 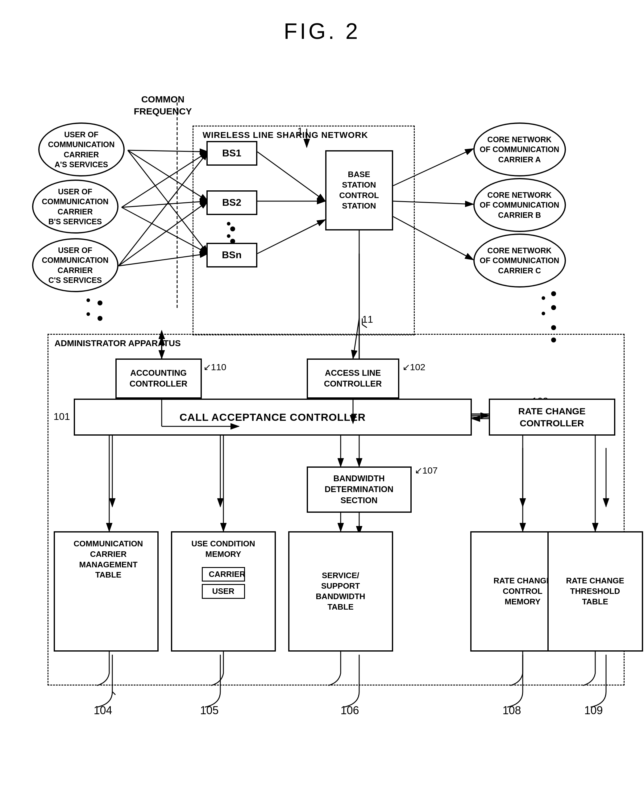 What do you see at coordinates (75, 265) in the screenshot?
I see `user-c-ellipse: USER OFCOMMUNICATION CARRIERC'S SERVICES` at bounding box center [75, 265].